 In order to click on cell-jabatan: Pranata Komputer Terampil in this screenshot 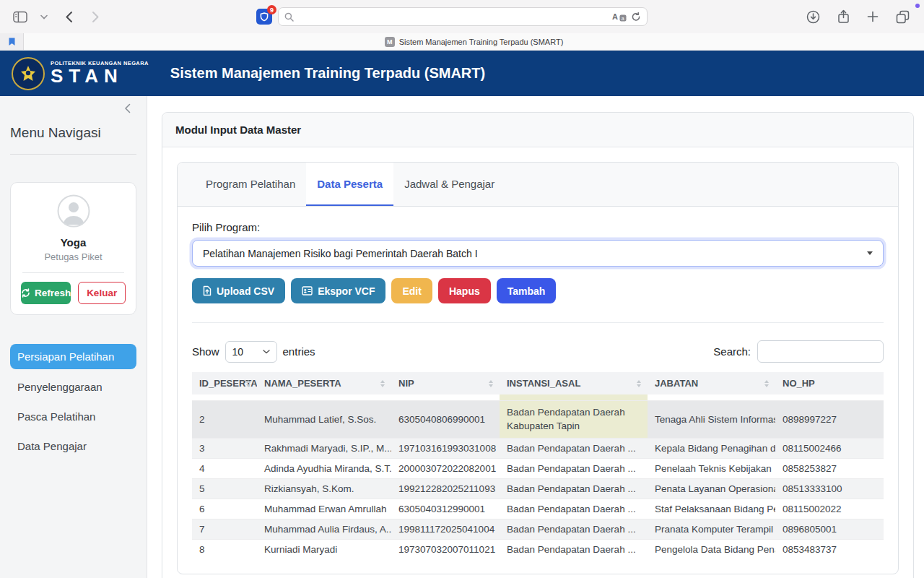, I will do `click(712, 529)`.